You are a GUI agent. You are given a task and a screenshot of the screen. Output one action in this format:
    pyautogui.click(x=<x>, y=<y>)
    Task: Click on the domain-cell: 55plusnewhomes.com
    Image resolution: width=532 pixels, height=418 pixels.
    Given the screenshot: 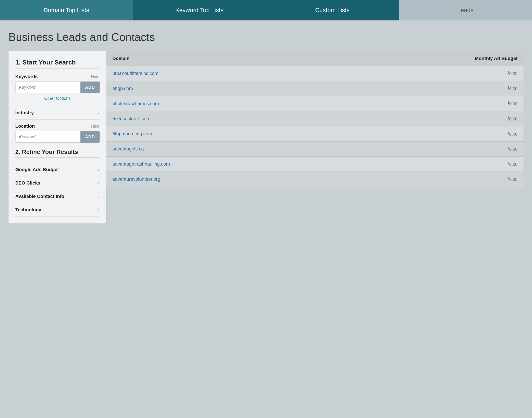 What is the action you would take?
    pyautogui.click(x=223, y=104)
    